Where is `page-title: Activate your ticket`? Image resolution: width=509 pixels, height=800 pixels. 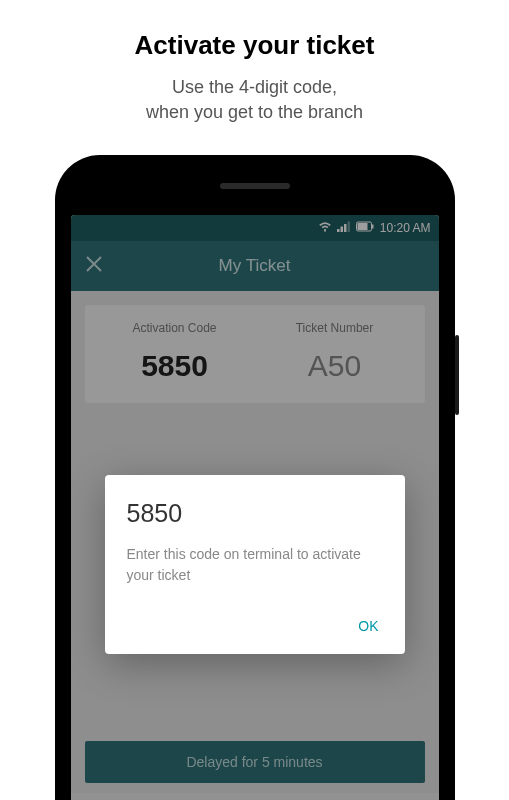 page-title: Activate your ticket is located at coordinates (254, 46).